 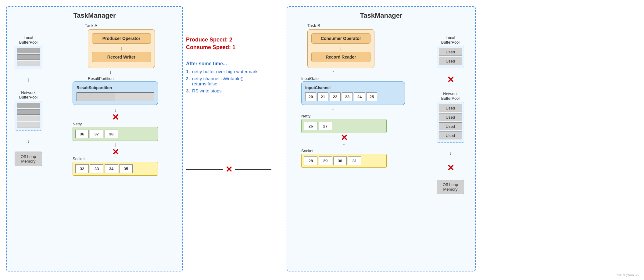 What do you see at coordinates (115, 169) in the screenshot?
I see `left-socket-buffer: 32 33 34 35` at bounding box center [115, 169].